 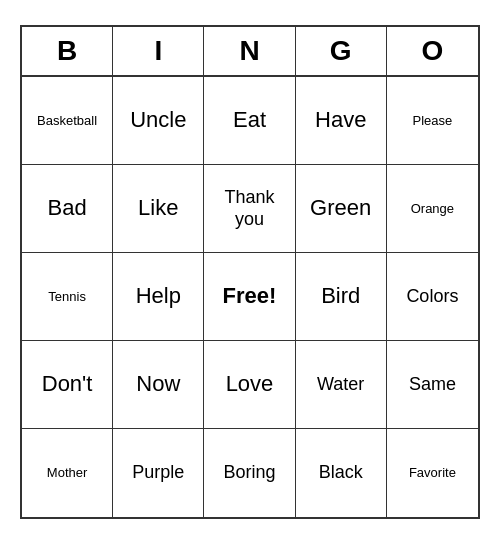 I want to click on bingo-cell-4: Please, so click(x=432, y=121).